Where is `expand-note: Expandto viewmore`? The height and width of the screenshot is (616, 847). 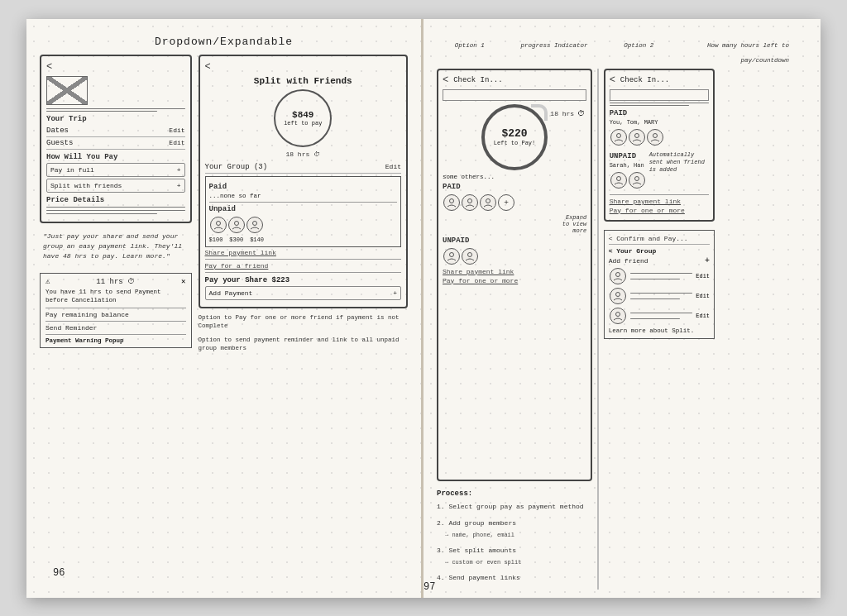 expand-note: Expandto viewmore is located at coordinates (514, 224).